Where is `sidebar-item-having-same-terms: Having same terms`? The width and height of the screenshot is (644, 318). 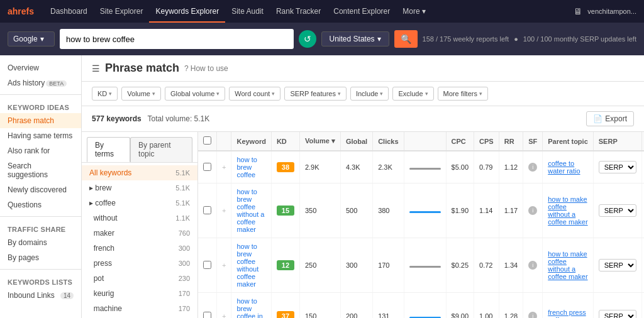 sidebar-item-having-same-terms: Having same terms is located at coordinates (40, 136).